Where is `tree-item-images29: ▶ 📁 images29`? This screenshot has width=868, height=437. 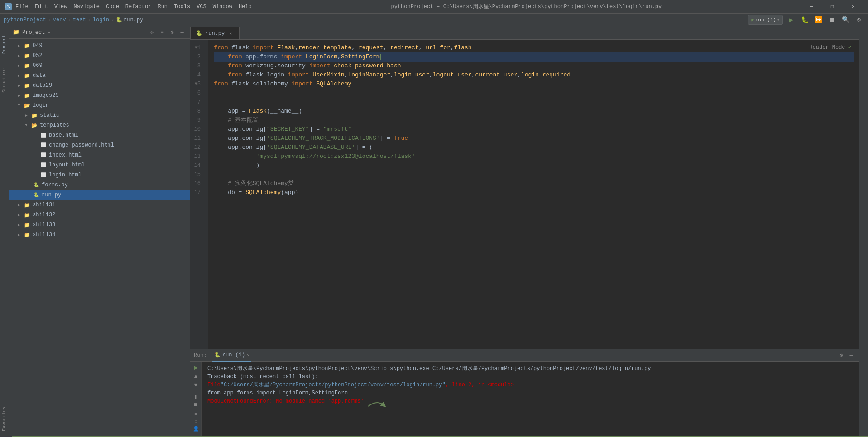 tree-item-images29: ▶ 📁 images29 is located at coordinates (100, 95).